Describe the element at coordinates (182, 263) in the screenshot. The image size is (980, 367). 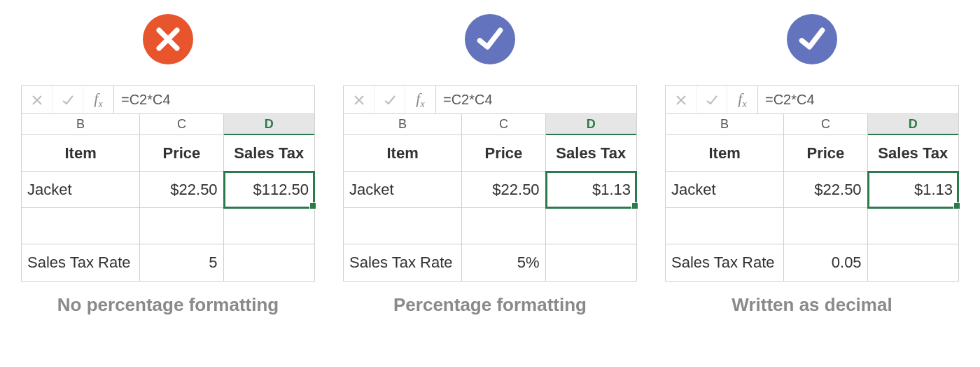
I see `cell-rate-value: 5` at that location.